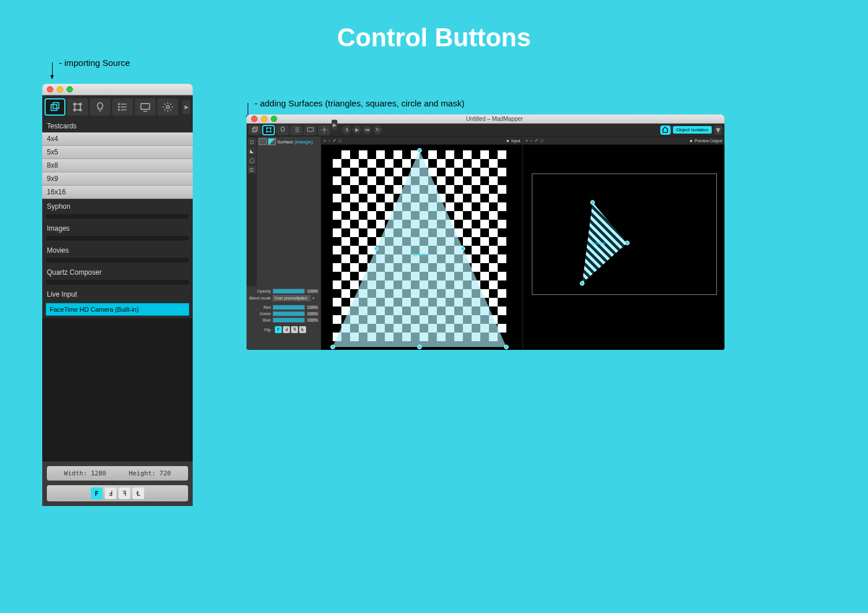  I want to click on width-readout: Width: 1280, so click(86, 473).